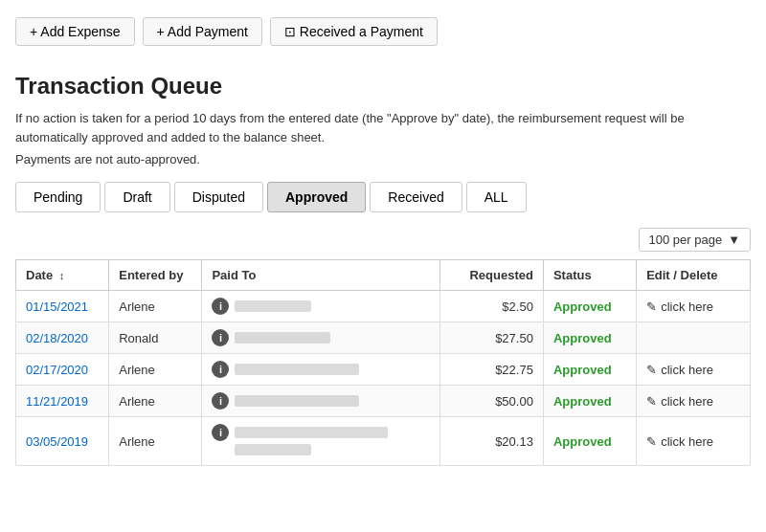  Describe the element at coordinates (383, 197) in the screenshot. I see `tab-bar: Pending Draft Disputed Approved Received…` at that location.